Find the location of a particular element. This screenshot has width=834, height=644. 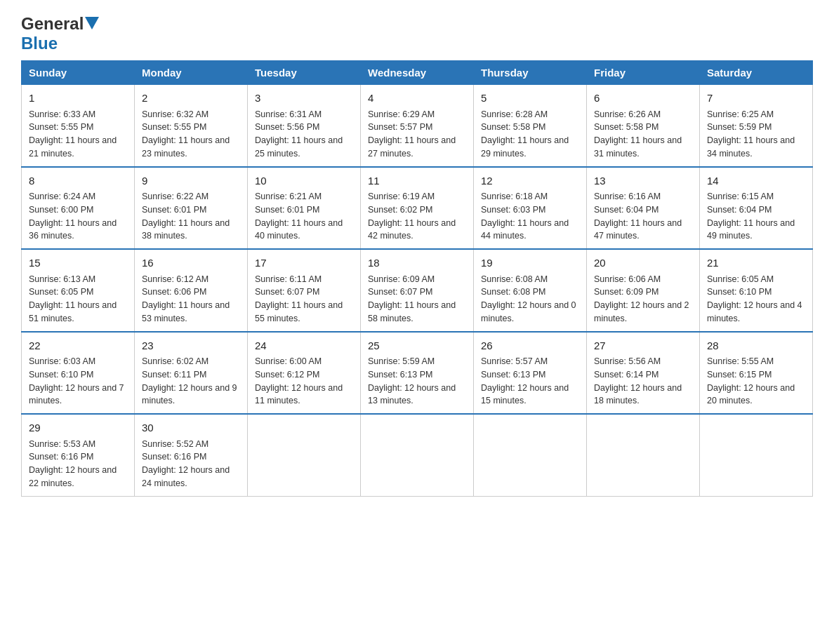

daylight-label: Daylight: 11 hours and 36 minutes. is located at coordinates (73, 230).